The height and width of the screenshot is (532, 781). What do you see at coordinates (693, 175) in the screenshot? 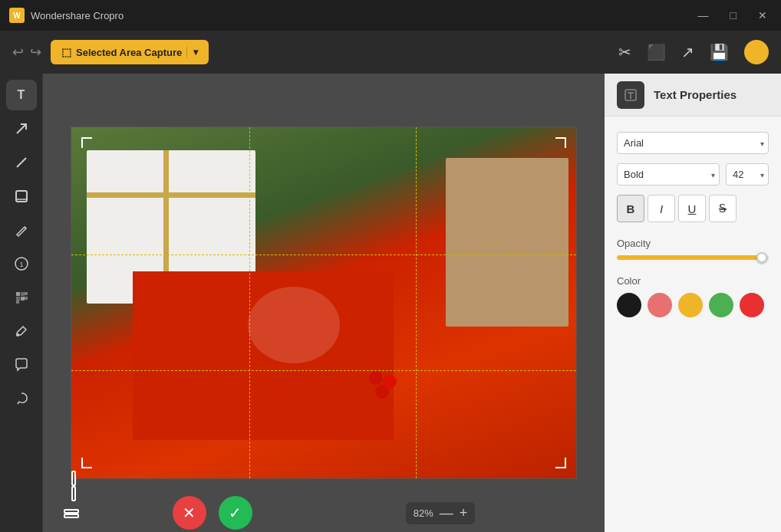
I see `font-style-row: Bold ▾ 42 ▾` at bounding box center [693, 175].